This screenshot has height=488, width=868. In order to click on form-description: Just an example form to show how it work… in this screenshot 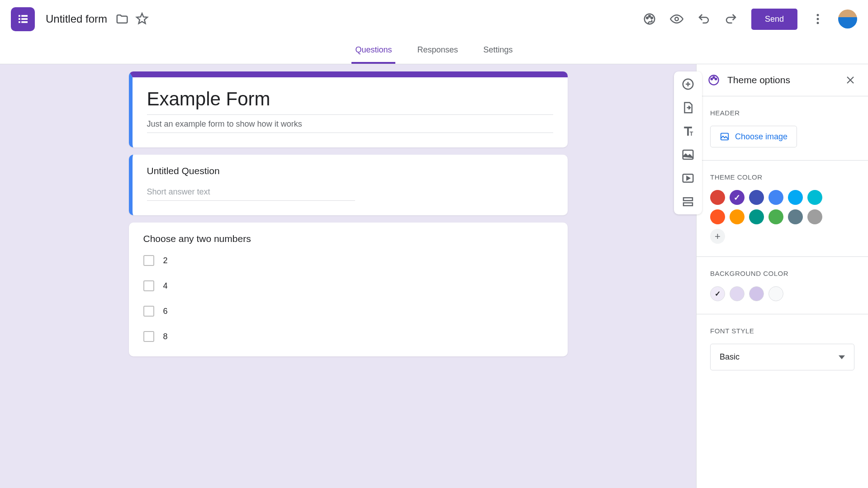, I will do `click(350, 126)`.